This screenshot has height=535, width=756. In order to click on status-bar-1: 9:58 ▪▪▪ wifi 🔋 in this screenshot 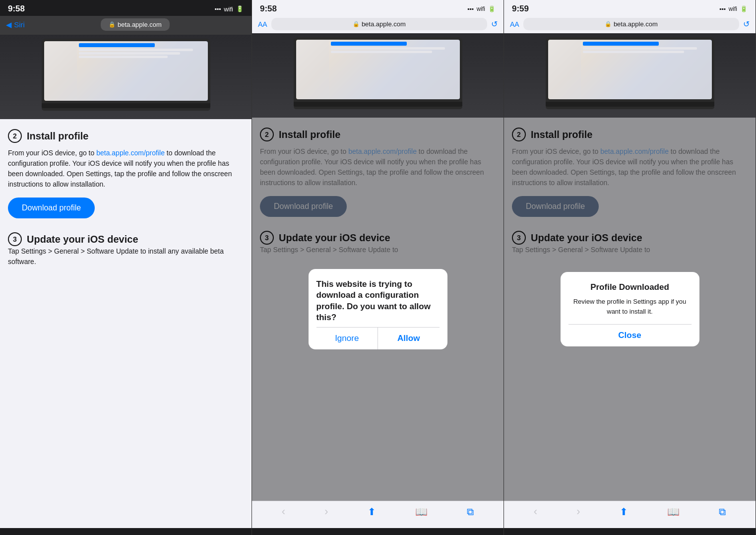, I will do `click(126, 8)`.